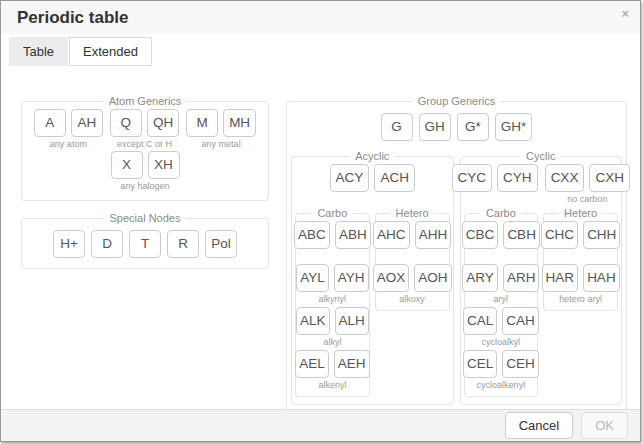  I want to click on button-aox: AOX, so click(392, 278).